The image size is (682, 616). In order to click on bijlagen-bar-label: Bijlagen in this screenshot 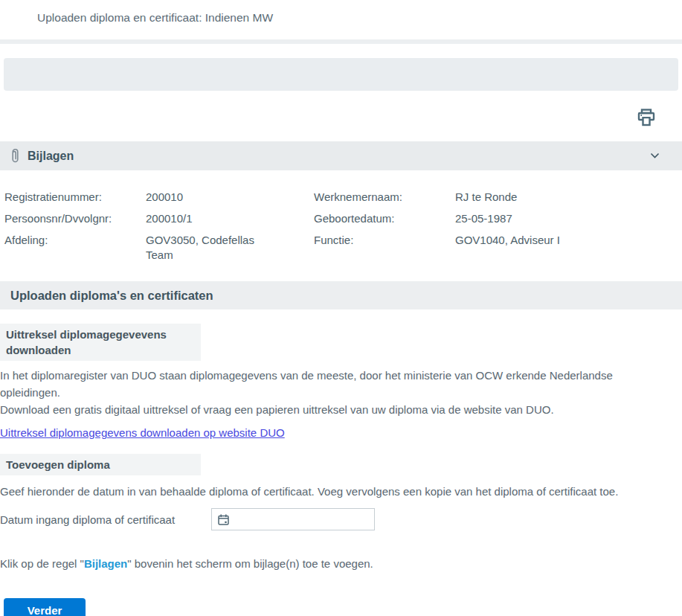, I will do `click(339, 156)`.